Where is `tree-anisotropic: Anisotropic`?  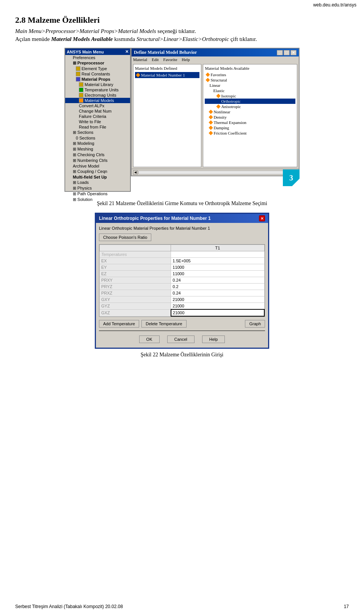
tree-anisotropic: Anisotropic is located at coordinates (250, 107).